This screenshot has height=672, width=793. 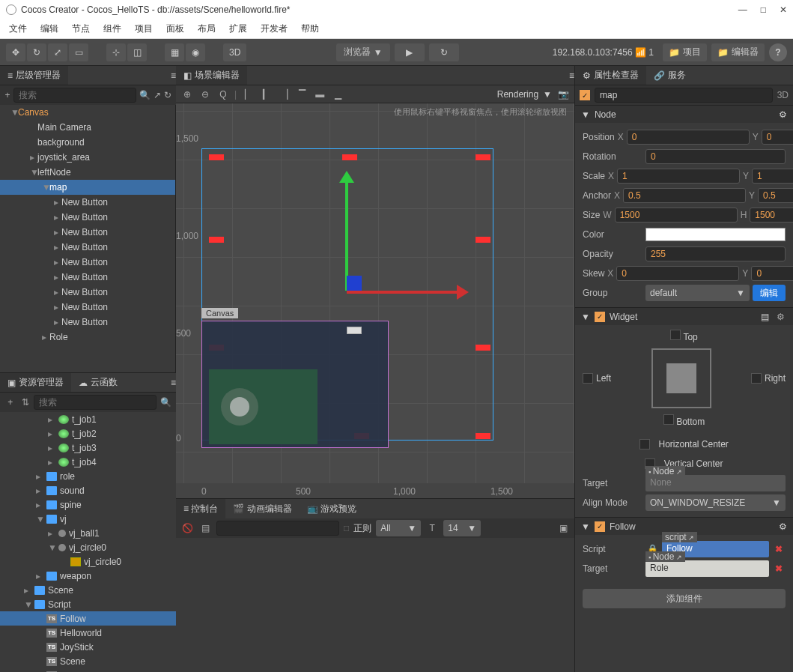 What do you see at coordinates (88, 490) in the screenshot?
I see `asset-row: ▸sound` at bounding box center [88, 490].